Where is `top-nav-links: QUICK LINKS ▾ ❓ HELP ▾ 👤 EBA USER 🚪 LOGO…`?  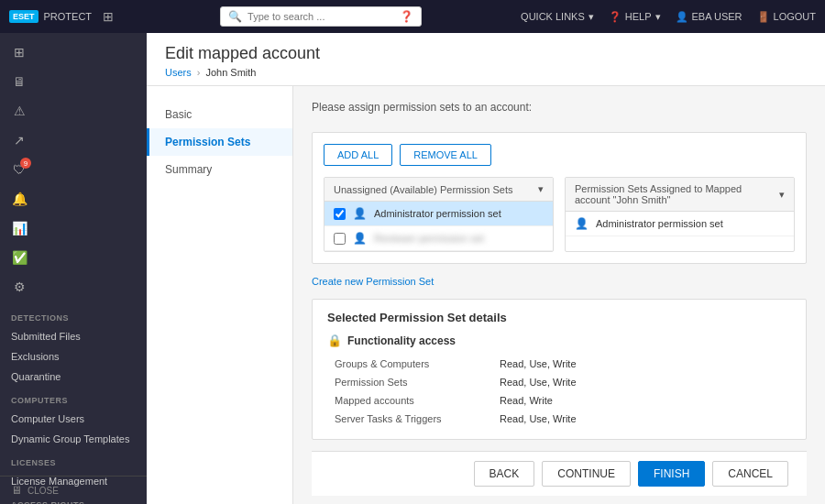
top-nav-links: QUICK LINKS ▾ ❓ HELP ▾ 👤 EBA USER 🚪 LOGO… is located at coordinates (668, 16).